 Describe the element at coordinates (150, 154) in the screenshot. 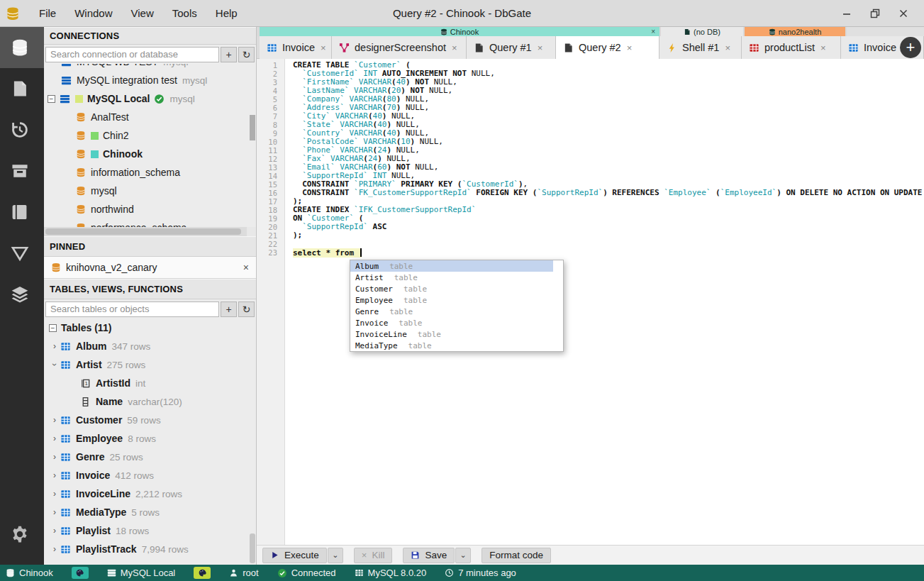

I see `database-item: Chinook` at that location.